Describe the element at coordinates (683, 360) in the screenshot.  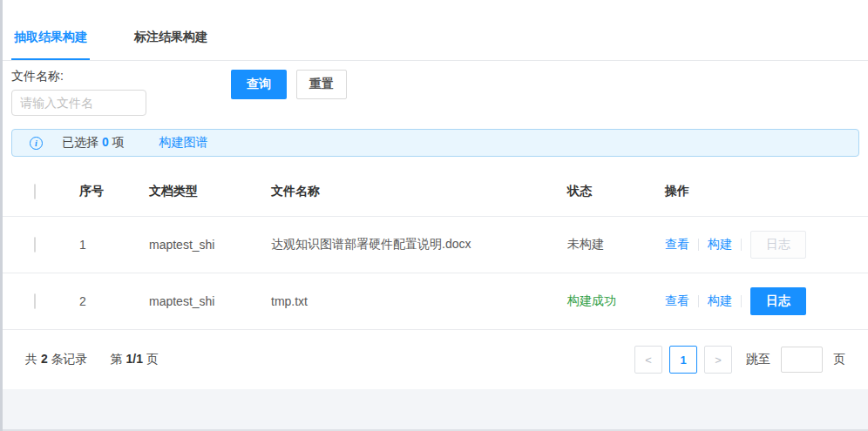
I see `current-page-button: 1` at that location.